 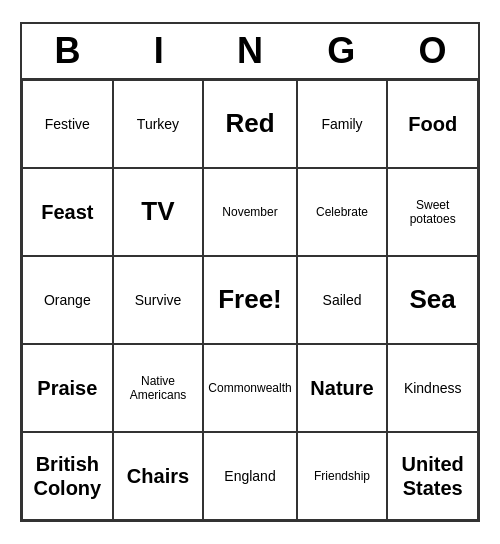 What do you see at coordinates (250, 212) in the screenshot?
I see `bingo-cell: November` at bounding box center [250, 212].